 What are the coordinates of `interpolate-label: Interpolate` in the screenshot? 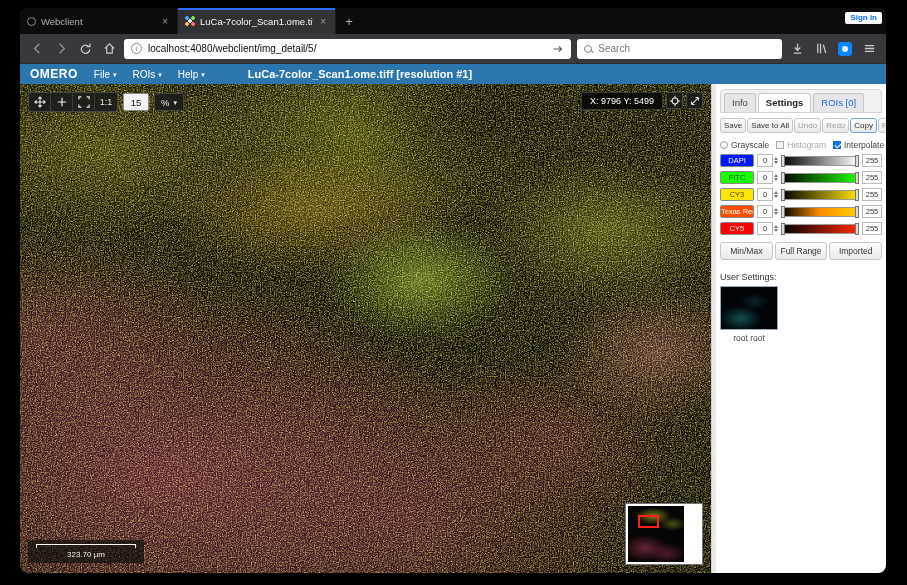 It's located at (864, 145).